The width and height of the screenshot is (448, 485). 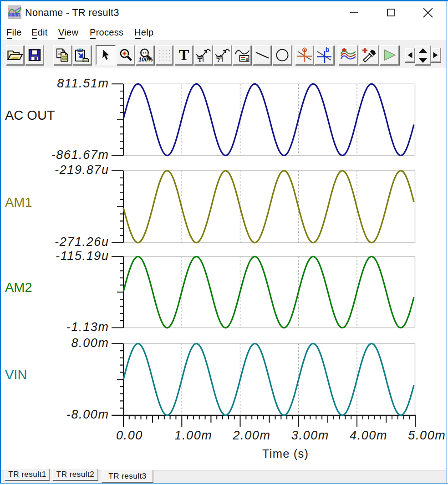 What do you see at coordinates (30, 115) in the screenshot?
I see `svg-text: AC OUT` at bounding box center [30, 115].